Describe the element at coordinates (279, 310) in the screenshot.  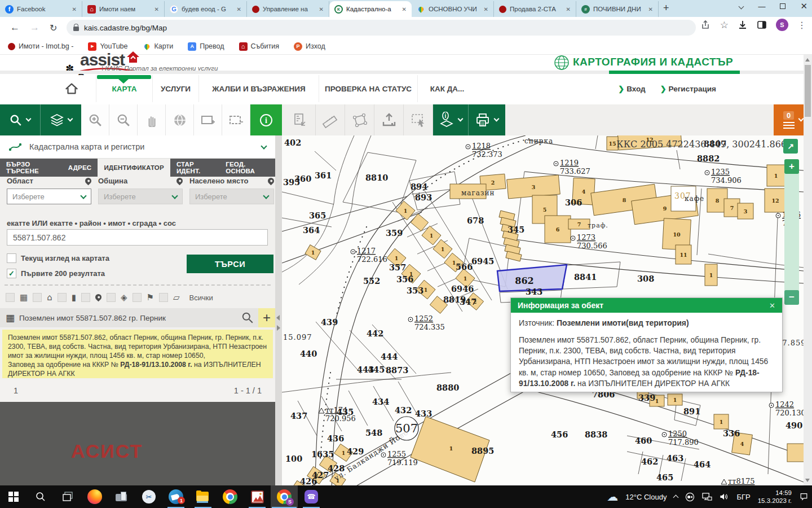
I see `sidebar-collapse-strip` at that location.